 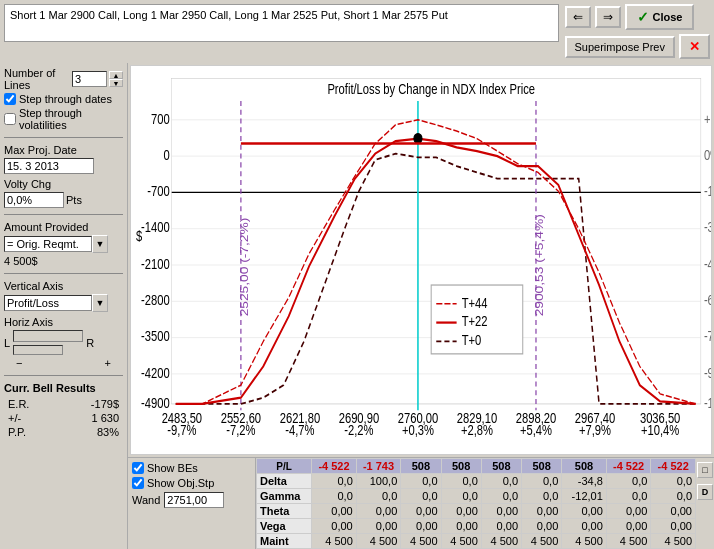 I want to click on row-vega-4: 0,00, so click(x=461, y=526).